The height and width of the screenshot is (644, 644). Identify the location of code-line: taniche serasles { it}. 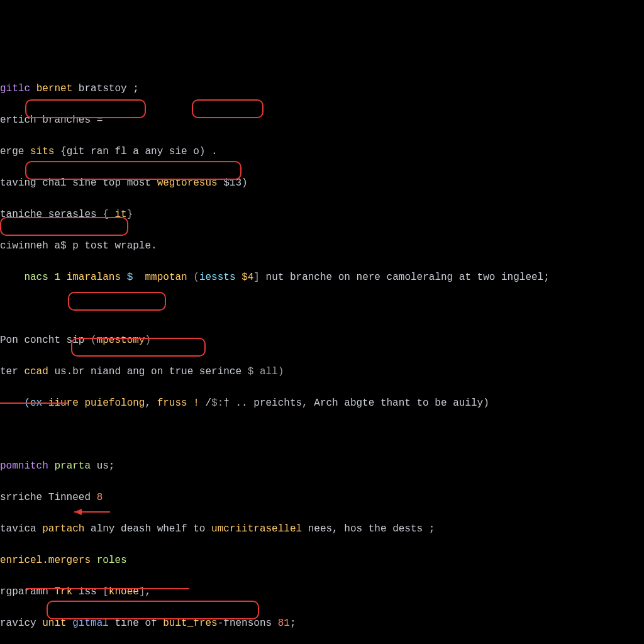
(322, 215).